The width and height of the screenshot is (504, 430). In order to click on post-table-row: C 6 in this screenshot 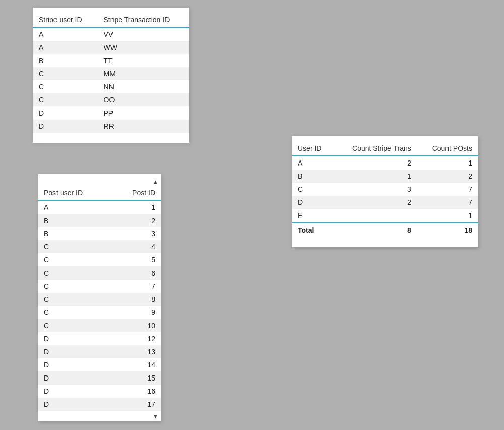, I will do `click(100, 273)`.